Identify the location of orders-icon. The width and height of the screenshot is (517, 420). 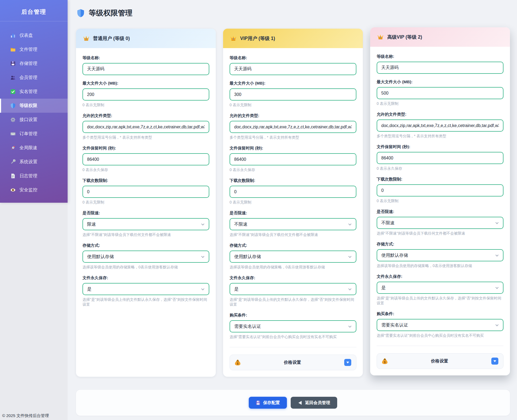
(13, 134).